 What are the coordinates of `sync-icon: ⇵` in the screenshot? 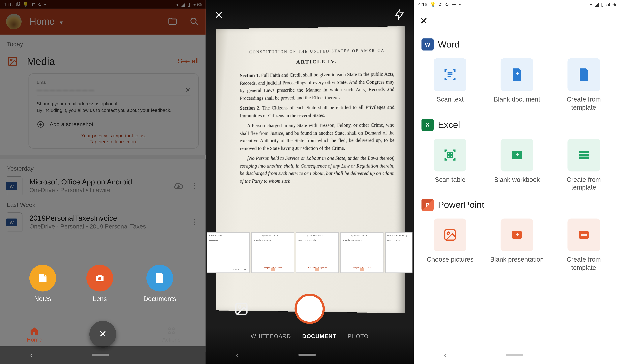 It's located at (440, 4).